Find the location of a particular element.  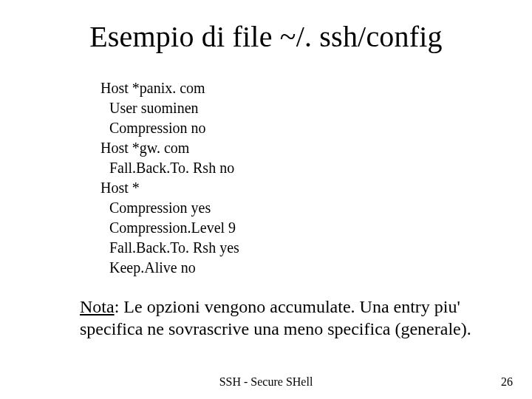

config-line: Host * is located at coordinates (170, 188).